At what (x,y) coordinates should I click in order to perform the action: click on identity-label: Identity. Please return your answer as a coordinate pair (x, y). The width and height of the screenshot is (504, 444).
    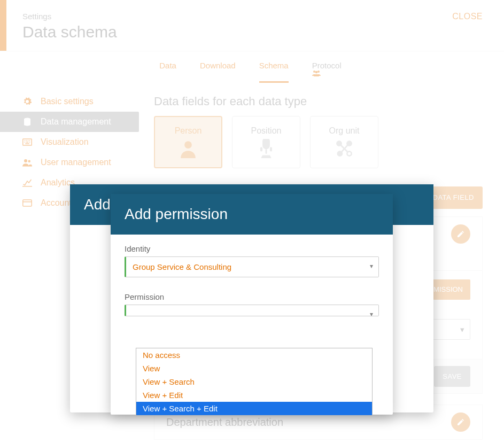
    Looking at the image, I should click on (252, 249).